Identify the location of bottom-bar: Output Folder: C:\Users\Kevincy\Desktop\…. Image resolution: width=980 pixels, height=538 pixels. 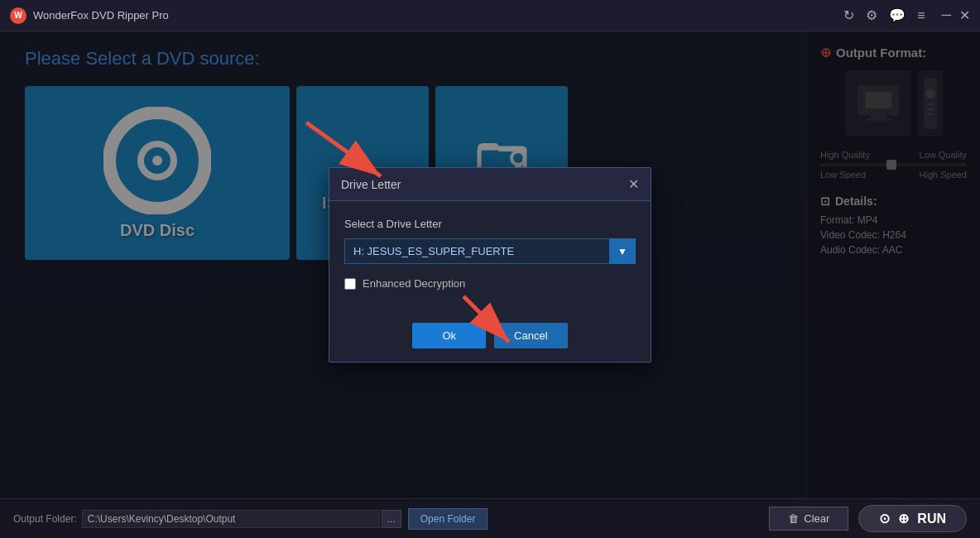
(490, 518).